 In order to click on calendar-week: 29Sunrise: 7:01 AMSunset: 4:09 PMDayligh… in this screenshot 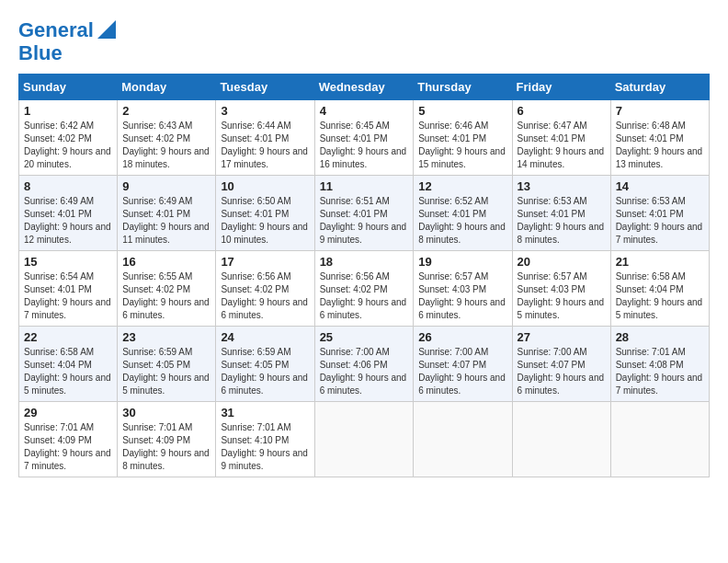, I will do `click(364, 440)`.